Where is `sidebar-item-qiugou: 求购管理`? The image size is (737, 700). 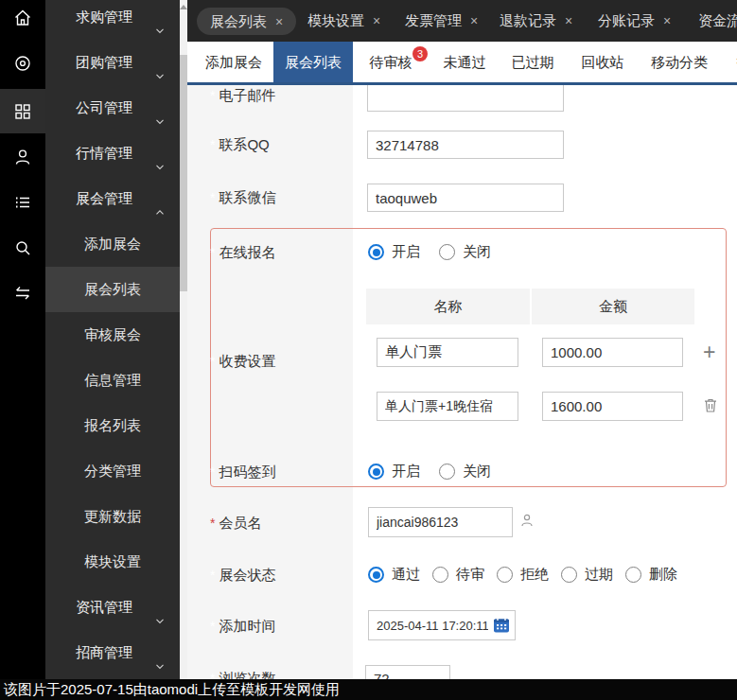
sidebar-item-qiugou: 求购管理 is located at coordinates (113, 20).